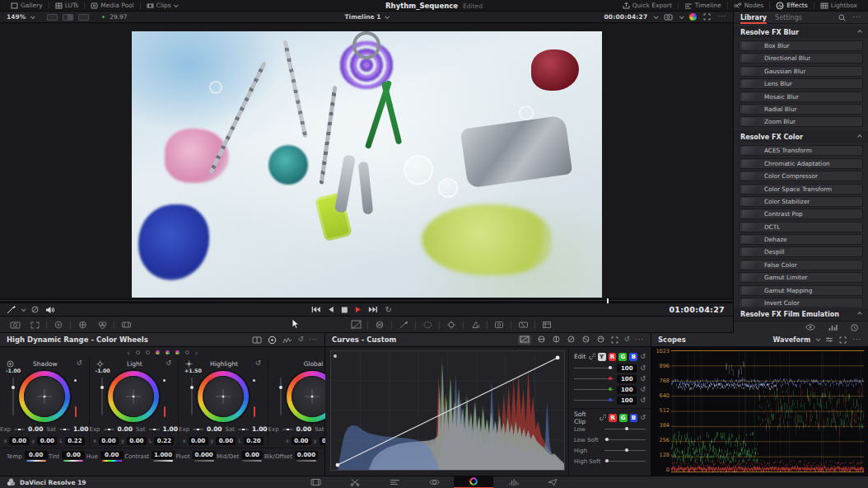 The width and height of the screenshot is (868, 488). What do you see at coordinates (592, 356) in the screenshot?
I see `link-channels-icon` at bounding box center [592, 356].